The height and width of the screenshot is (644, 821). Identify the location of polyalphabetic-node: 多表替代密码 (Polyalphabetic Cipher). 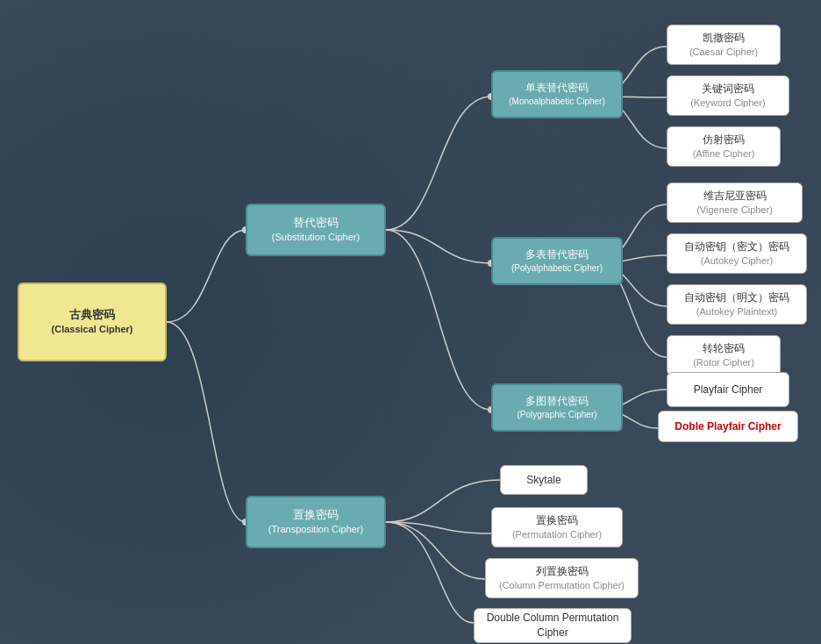
(557, 261).